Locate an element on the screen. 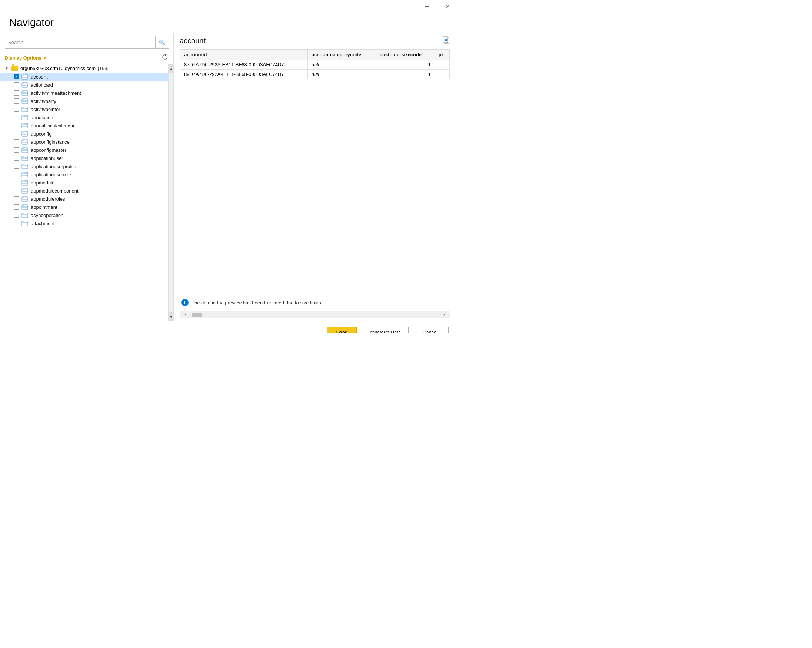 The height and width of the screenshot is (648, 812). table-icon-asyncoperation is located at coordinates (25, 215).